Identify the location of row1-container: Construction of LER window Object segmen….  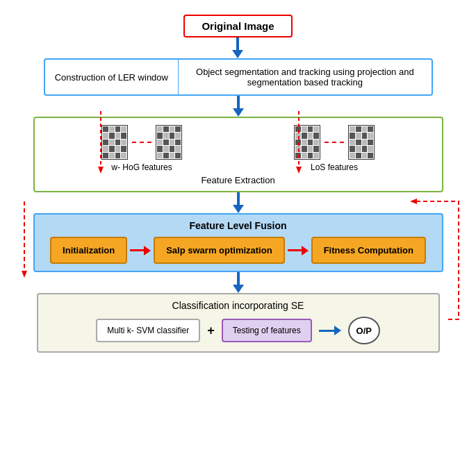
(238, 77).